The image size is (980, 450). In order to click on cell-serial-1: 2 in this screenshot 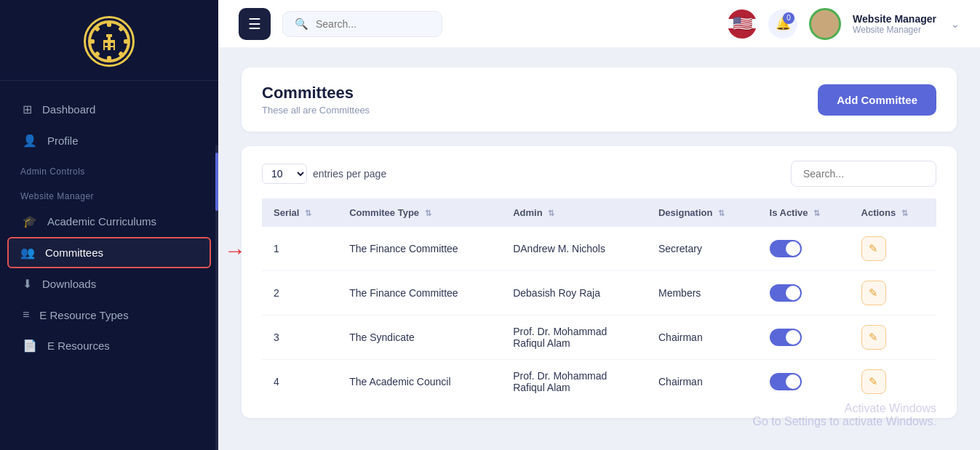, I will do `click(300, 294)`.